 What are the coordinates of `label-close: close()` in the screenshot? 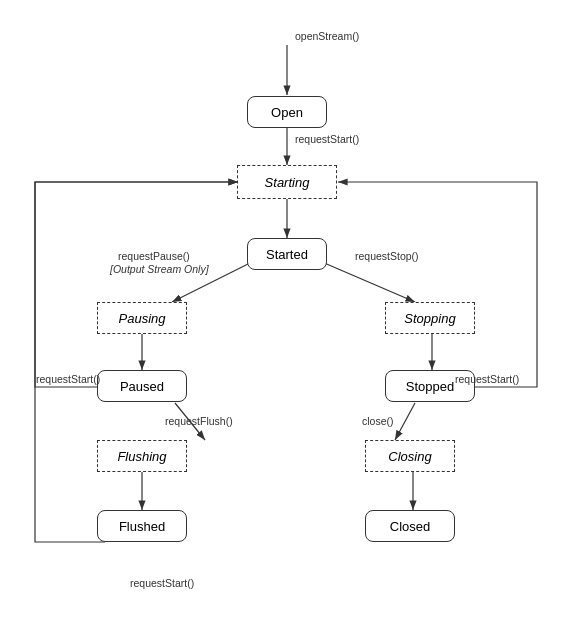 It's located at (378, 421).